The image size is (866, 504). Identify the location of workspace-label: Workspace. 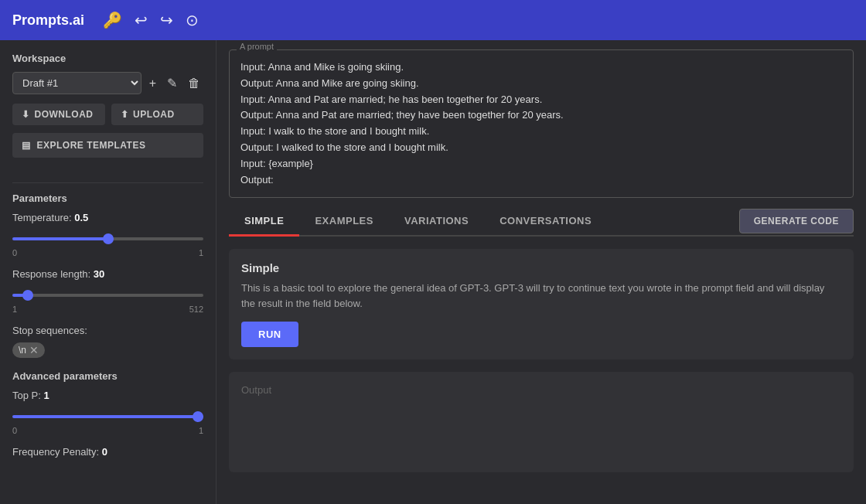
(108, 59).